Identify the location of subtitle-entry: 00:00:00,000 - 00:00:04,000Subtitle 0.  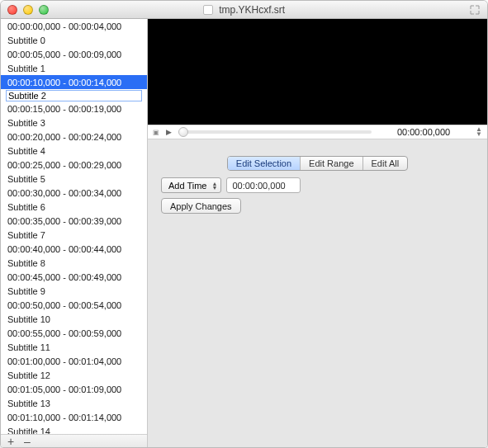
(74, 33).